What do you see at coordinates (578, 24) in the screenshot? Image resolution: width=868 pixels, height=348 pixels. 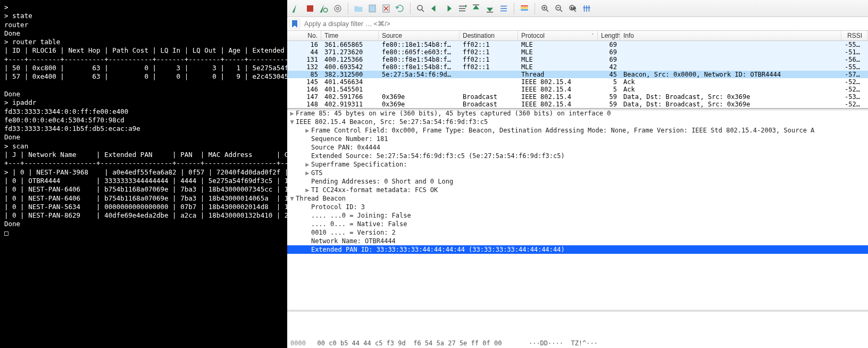 I see `display-filter-bar` at bounding box center [578, 24].